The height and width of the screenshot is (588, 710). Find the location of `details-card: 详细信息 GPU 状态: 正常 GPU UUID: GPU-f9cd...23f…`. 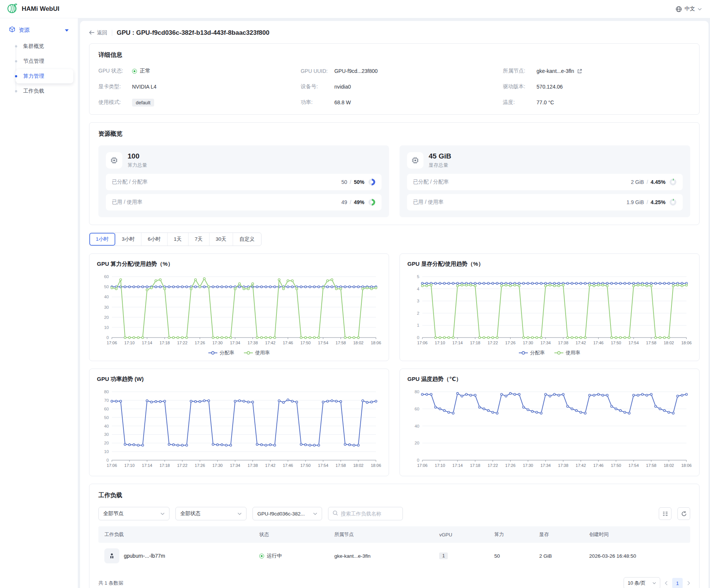

details-card: 详细信息 GPU 状态: 正常 GPU UUID: GPU-f9cd...23f… is located at coordinates (394, 79).